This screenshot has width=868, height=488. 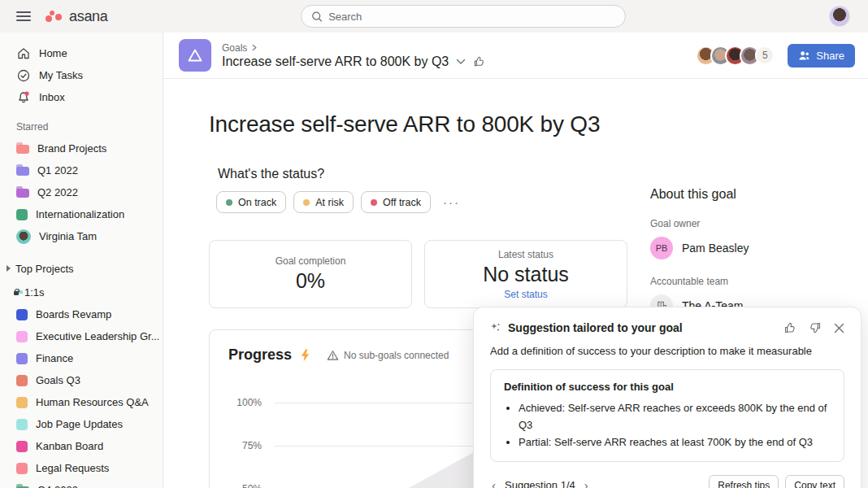 I want to click on sidebar-item-label: Internationalization, so click(x=80, y=215).